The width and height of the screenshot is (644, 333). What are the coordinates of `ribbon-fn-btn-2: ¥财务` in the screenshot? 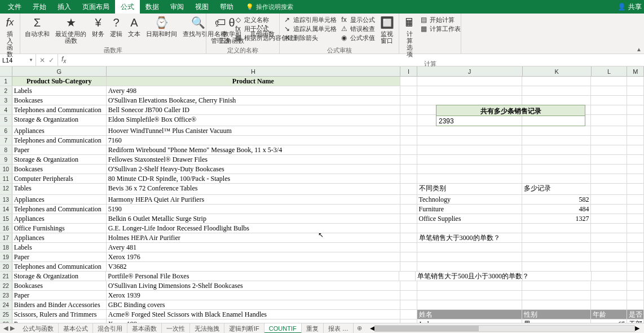 It's located at (98, 26).